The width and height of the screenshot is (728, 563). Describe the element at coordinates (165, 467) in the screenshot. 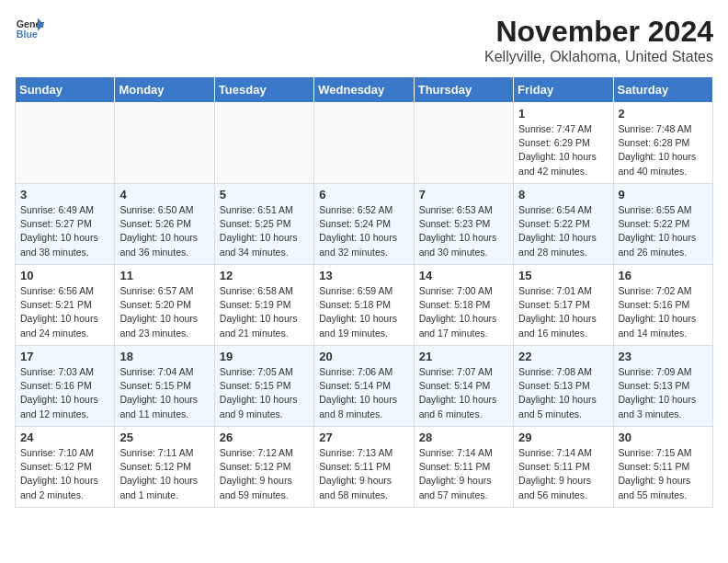

I see `calendar-day-cell: 25Sunrise: 7:11 AM Sunset: 5:12 PM Dayli…` at that location.